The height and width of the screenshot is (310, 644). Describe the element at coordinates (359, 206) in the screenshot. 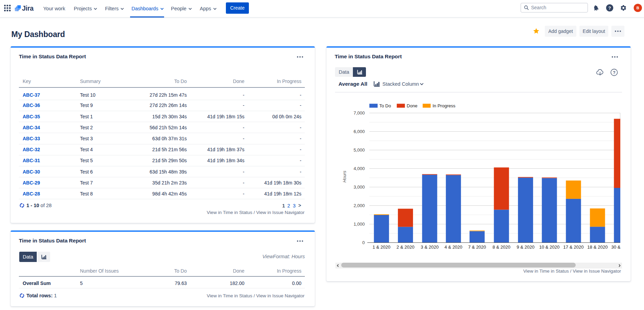

I see `svg-text: 2,000` at that location.